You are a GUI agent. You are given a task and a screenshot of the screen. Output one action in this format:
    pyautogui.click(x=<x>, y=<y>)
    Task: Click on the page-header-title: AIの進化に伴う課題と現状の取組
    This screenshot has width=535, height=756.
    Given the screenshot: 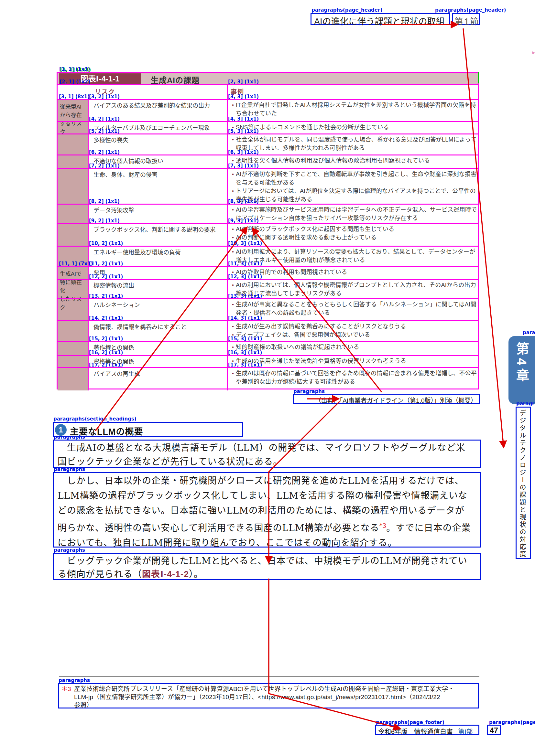 What is the action you would take?
    pyautogui.click(x=380, y=19)
    